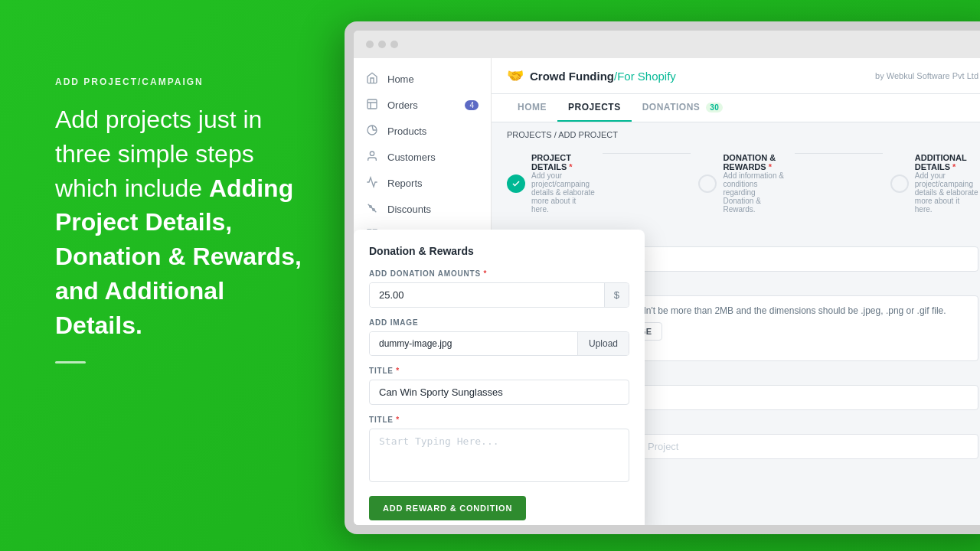 The width and height of the screenshot is (980, 551). What do you see at coordinates (564, 184) in the screenshot?
I see `step-1-info: PROJECT DETAILS * Add your project/campa…` at bounding box center [564, 184].